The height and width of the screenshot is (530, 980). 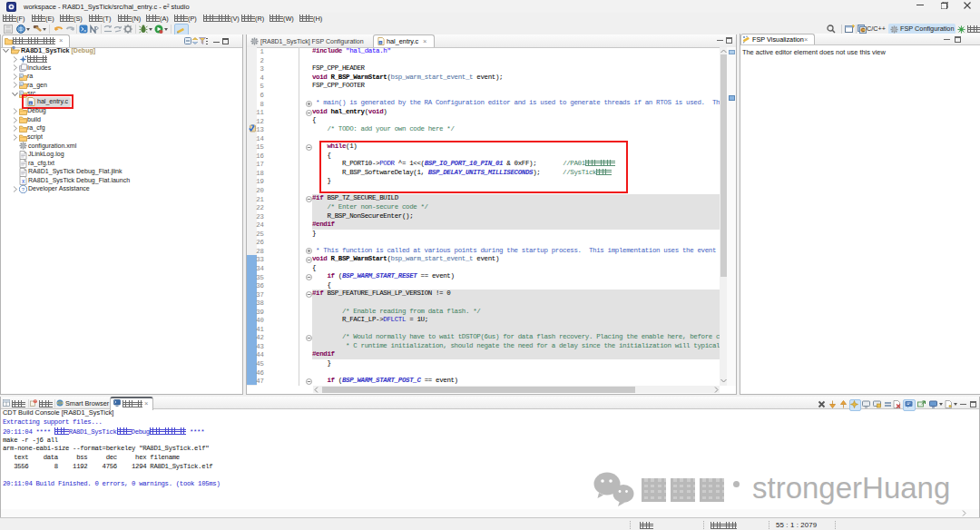 What do you see at coordinates (380, 42) in the screenshot?
I see `svg-text: c` at bounding box center [380, 42].